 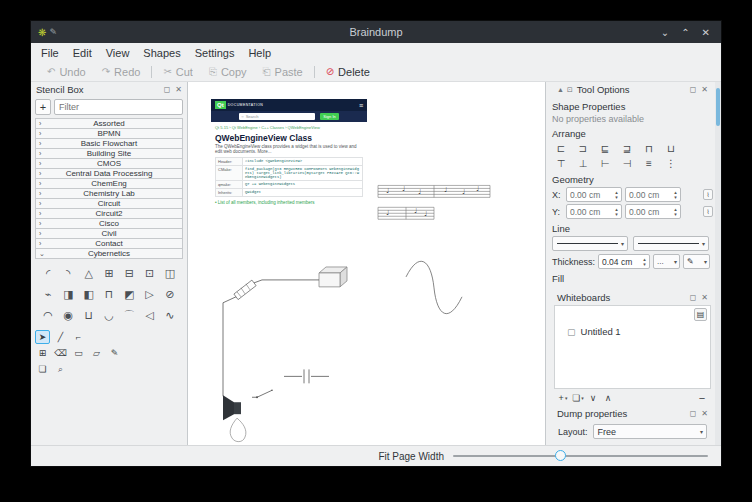 I want to click on stencil-shape-icon: ◁, so click(x=149, y=316).